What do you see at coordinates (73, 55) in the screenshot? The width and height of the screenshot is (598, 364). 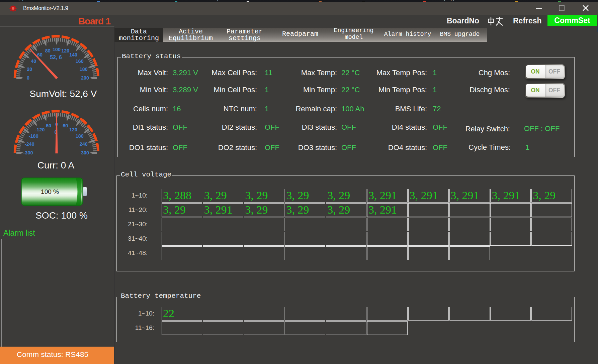 I see `svg-text: 140` at bounding box center [73, 55].